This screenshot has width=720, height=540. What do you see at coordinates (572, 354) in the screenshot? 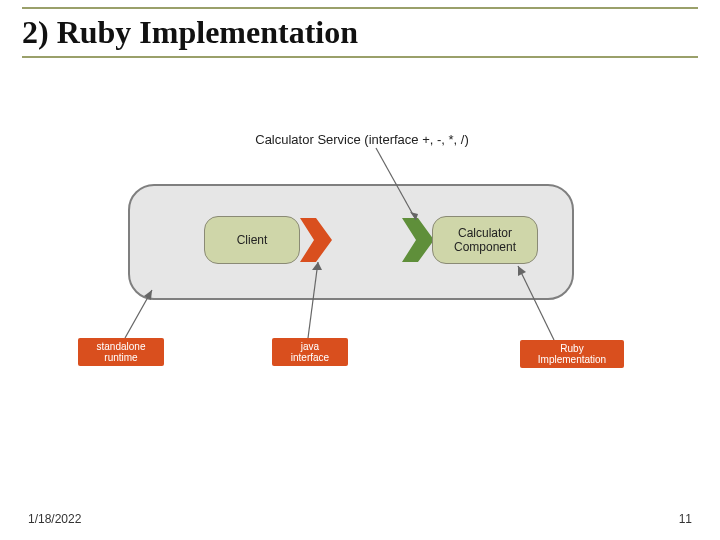
I see `badge-ruby-label: Ruby Implementation` at bounding box center [572, 354].